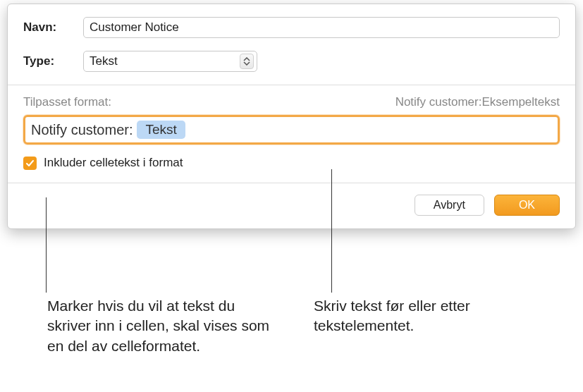  What do you see at coordinates (82, 130) in the screenshot?
I see `format-prefix: Notify customer:` at bounding box center [82, 130].